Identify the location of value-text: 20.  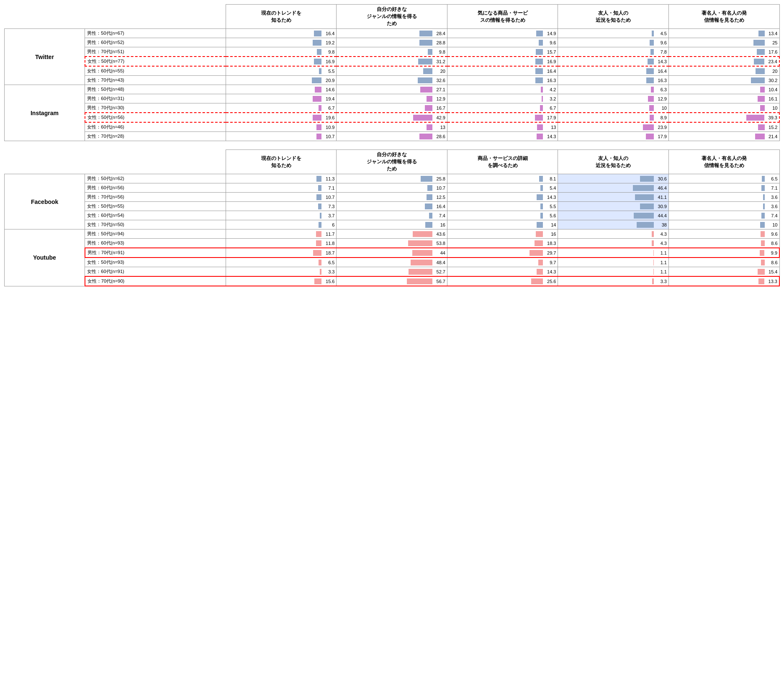
(440, 71).